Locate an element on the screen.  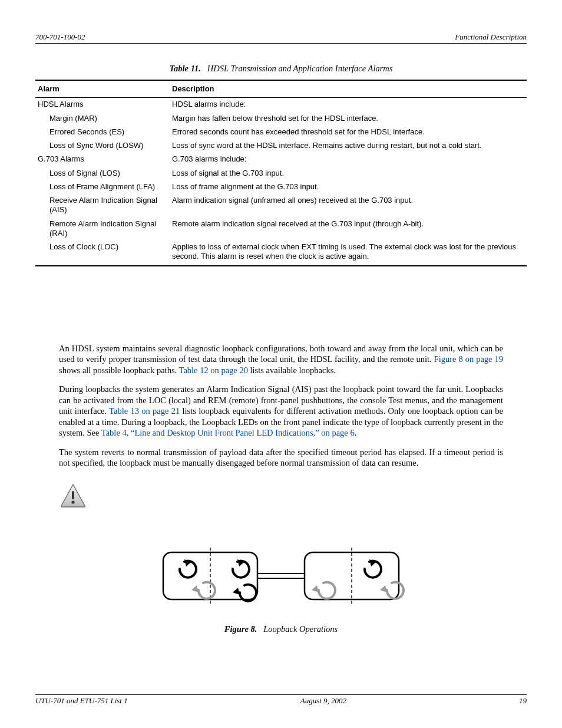
description-cell: G.703 alarms include: is located at coordinates (348, 159).